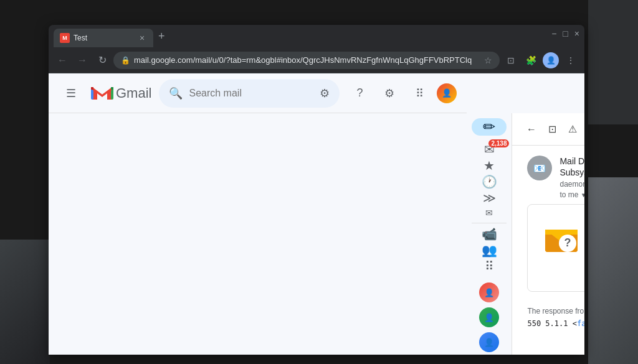 The width and height of the screenshot is (638, 364). I want to click on back-to-inbox-button: ←, so click(531, 129).